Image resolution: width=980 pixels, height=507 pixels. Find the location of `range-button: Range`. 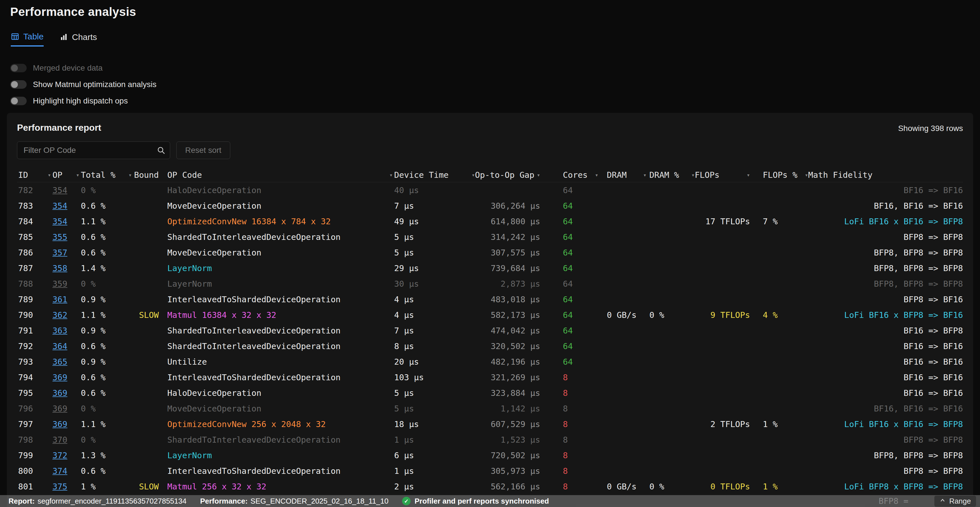

range-button: Range is located at coordinates (955, 501).